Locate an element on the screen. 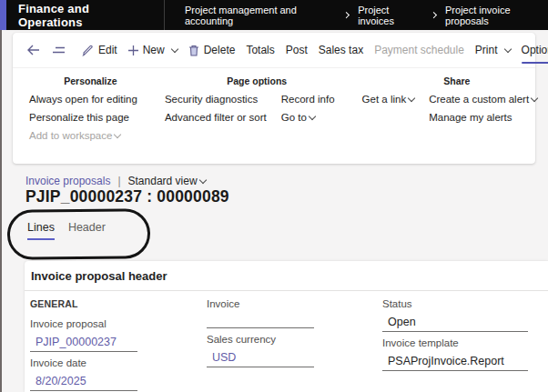 The height and width of the screenshot is (392, 548). collapse-pane-button is located at coordinates (58, 50).